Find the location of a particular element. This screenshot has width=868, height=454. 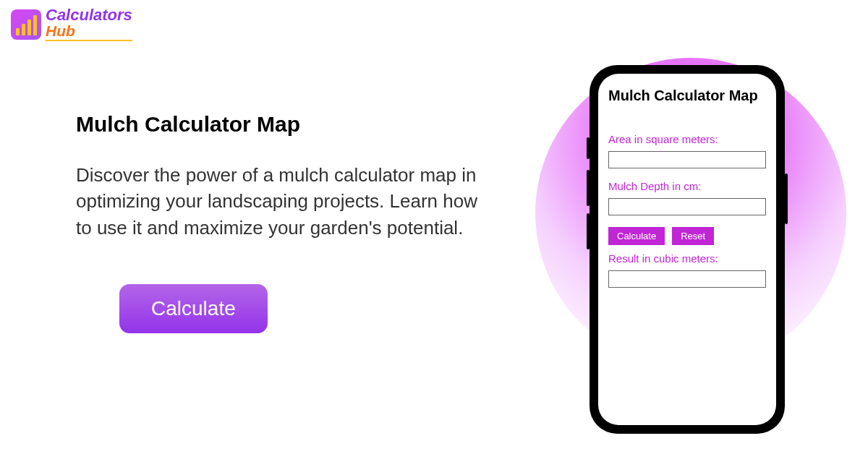

depth-label: Mulch Depth in cm: is located at coordinates (687, 187).